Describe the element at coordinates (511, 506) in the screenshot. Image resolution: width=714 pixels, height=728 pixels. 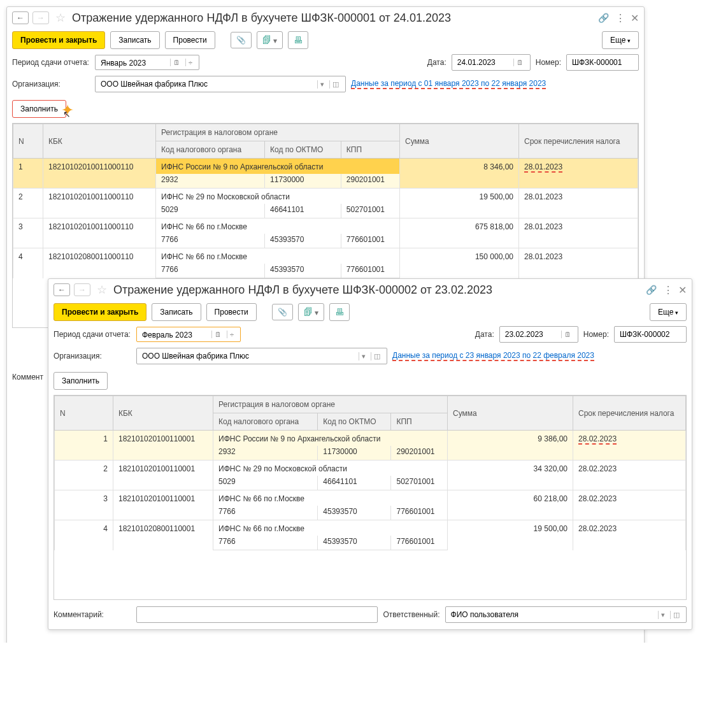
I see `cell-sum: 60 218,00` at that location.